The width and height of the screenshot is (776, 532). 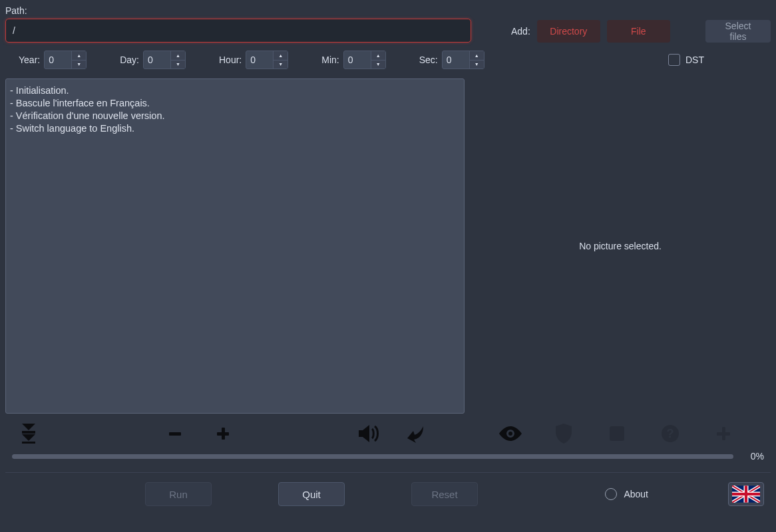 What do you see at coordinates (639, 31) in the screenshot?
I see `add-file-button: File` at bounding box center [639, 31].